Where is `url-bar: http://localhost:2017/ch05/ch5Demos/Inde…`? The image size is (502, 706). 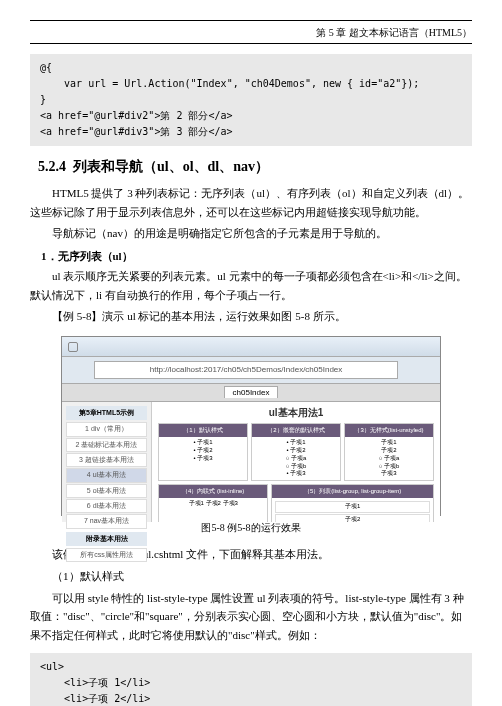 url-bar: http://localhost:2017/ch05/ch5Demos/Inde… is located at coordinates (246, 370).